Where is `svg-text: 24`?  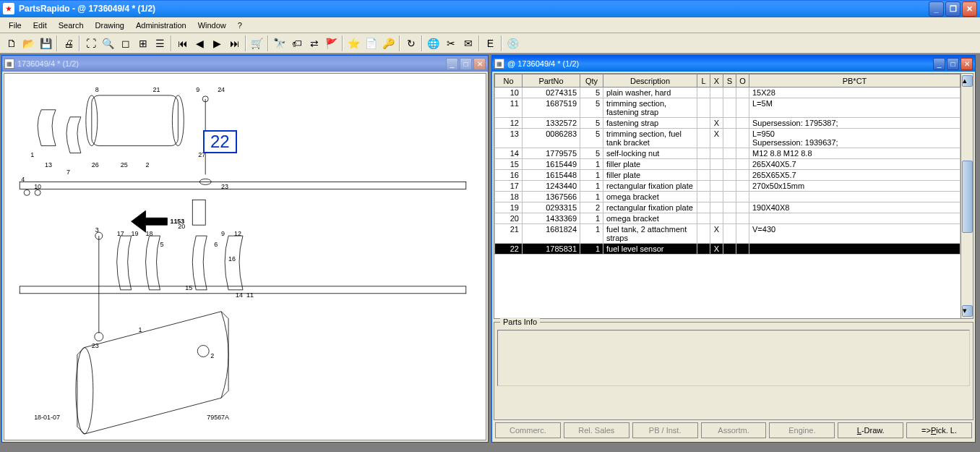 svg-text: 24 is located at coordinates (221, 90).